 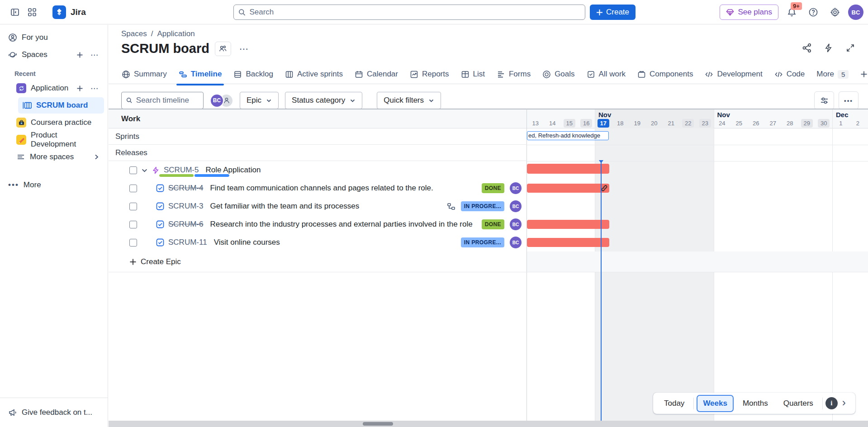 What do you see at coordinates (779, 74) in the screenshot?
I see `code-icon` at bounding box center [779, 74].